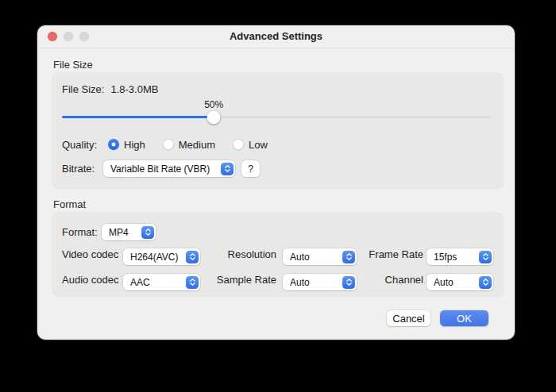 Image resolution: width=556 pixels, height=392 pixels. What do you see at coordinates (73, 65) in the screenshot?
I see `file-size-group-label: File Size` at bounding box center [73, 65].